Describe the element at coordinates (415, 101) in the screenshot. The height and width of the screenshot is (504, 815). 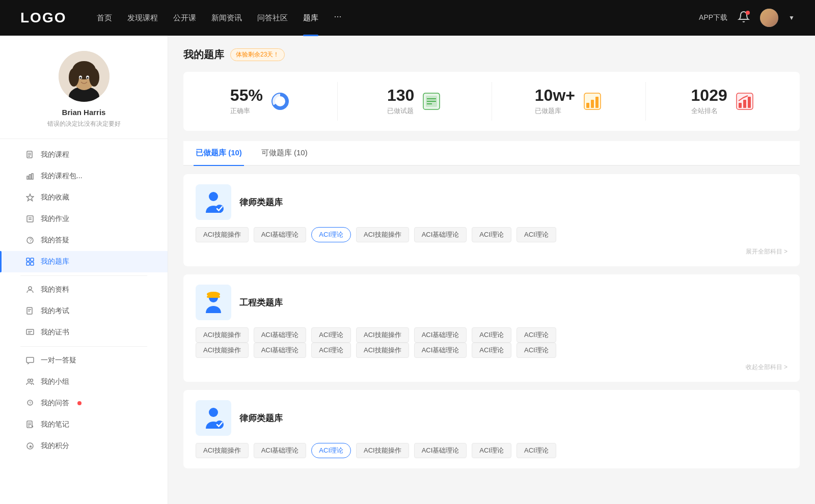
I see `stat-questions-done: 130 已做试题` at that location.